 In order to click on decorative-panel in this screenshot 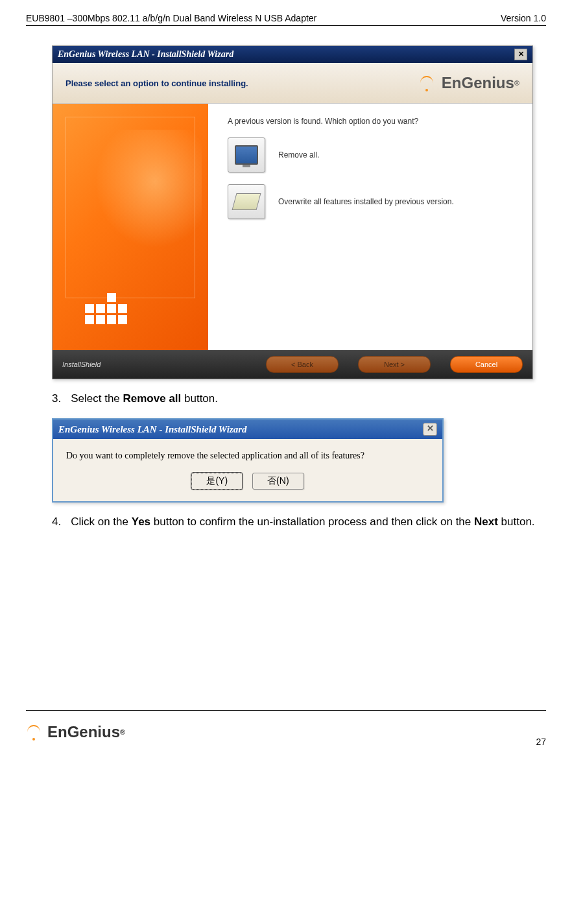, I will do `click(130, 227)`.